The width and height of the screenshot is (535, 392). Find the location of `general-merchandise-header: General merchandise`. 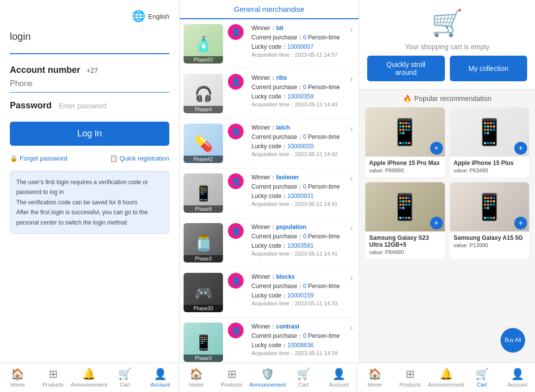

general-merchandise-header: General merchandise is located at coordinates (269, 10).